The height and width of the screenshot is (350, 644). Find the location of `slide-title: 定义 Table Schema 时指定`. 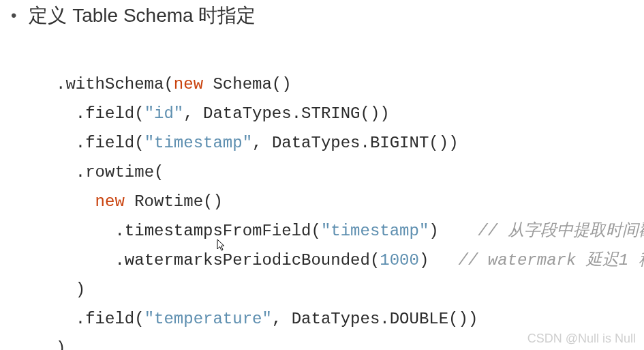

slide-title: 定义 Table Schema 时指定 is located at coordinates (142, 16).